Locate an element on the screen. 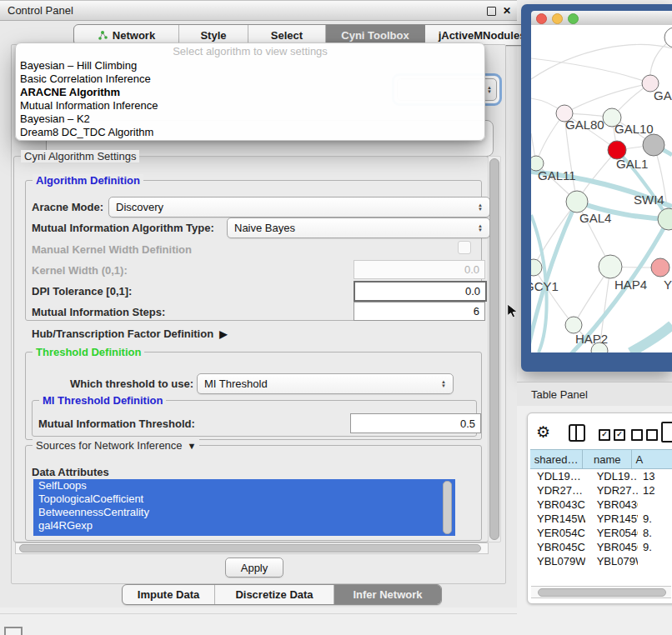 This screenshot has width=672, height=635. settings-hscrollbar-thumb is located at coordinates (250, 548).